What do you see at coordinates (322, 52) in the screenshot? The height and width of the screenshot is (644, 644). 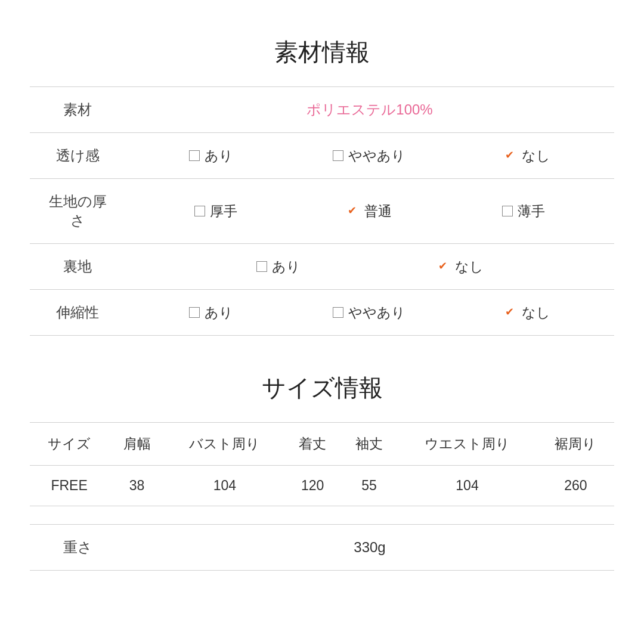 I see `material-section-title: 素材情報` at bounding box center [322, 52].